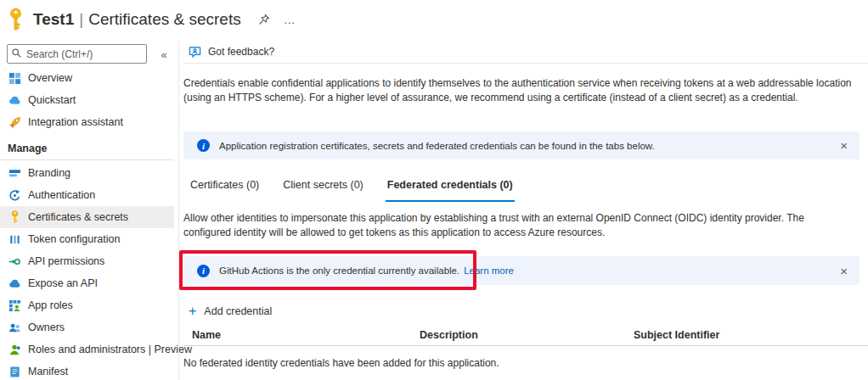 The image size is (868, 380). What do you see at coordinates (63, 283) in the screenshot?
I see `sidebar-item-label: Expose an API` at bounding box center [63, 283].